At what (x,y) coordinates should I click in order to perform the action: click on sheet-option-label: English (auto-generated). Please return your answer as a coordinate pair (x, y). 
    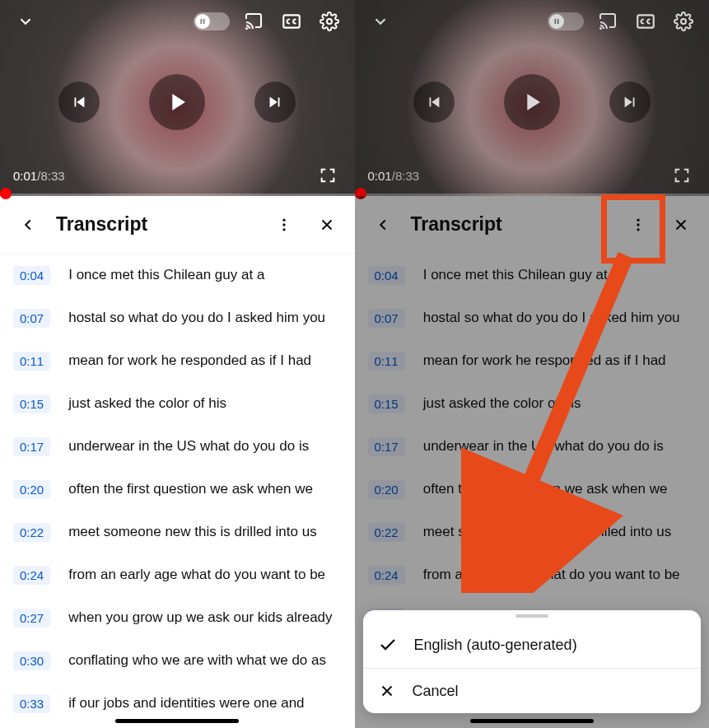
    Looking at the image, I should click on (496, 646).